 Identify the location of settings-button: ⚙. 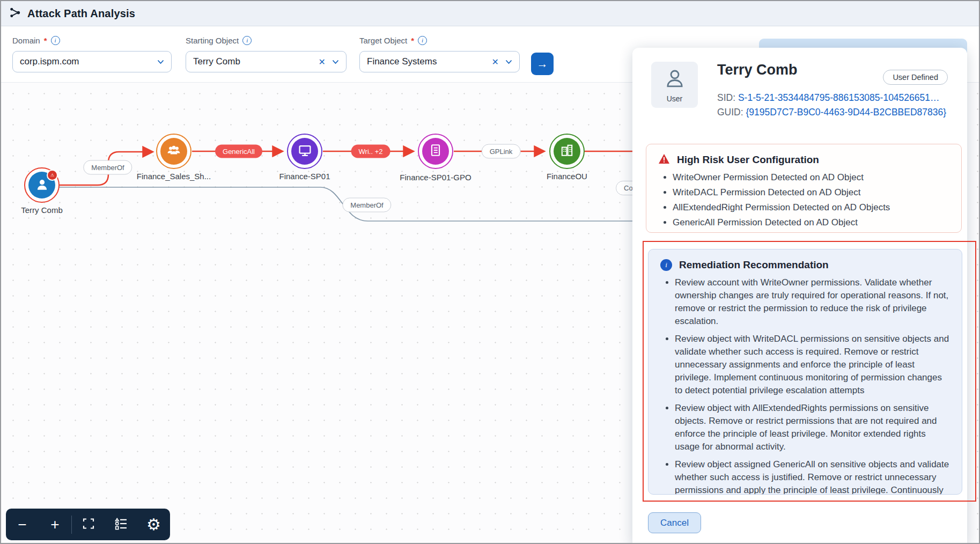
(153, 525).